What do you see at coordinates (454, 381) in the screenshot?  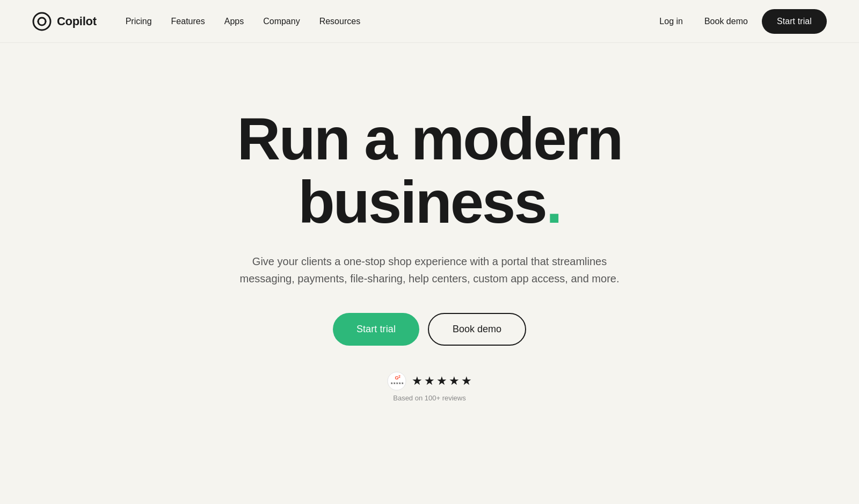 I see `star-4: ★` at bounding box center [454, 381].